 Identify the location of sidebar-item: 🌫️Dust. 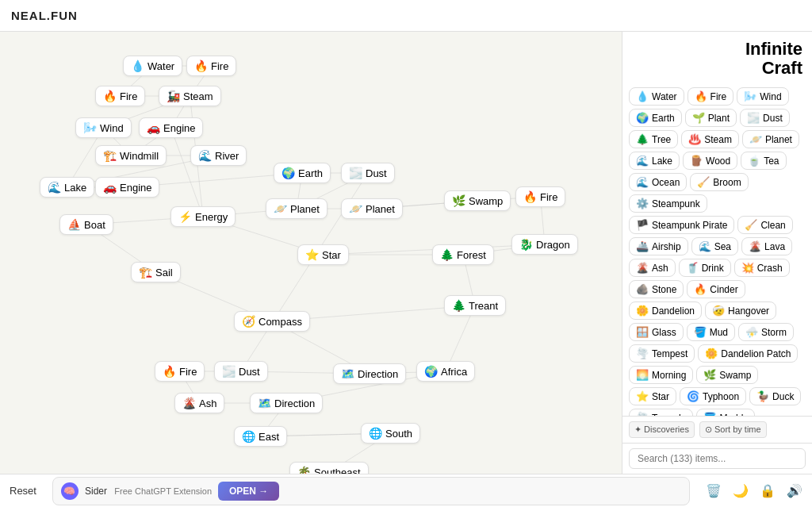
(764, 117).